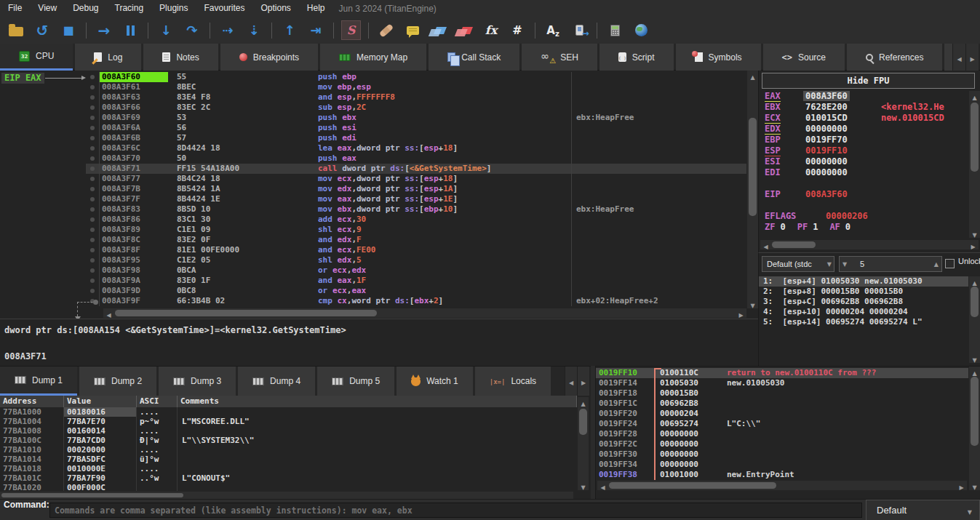  What do you see at coordinates (798, 264) in the screenshot?
I see `calling-convention-dropdown: Default (stdc` at bounding box center [798, 264].